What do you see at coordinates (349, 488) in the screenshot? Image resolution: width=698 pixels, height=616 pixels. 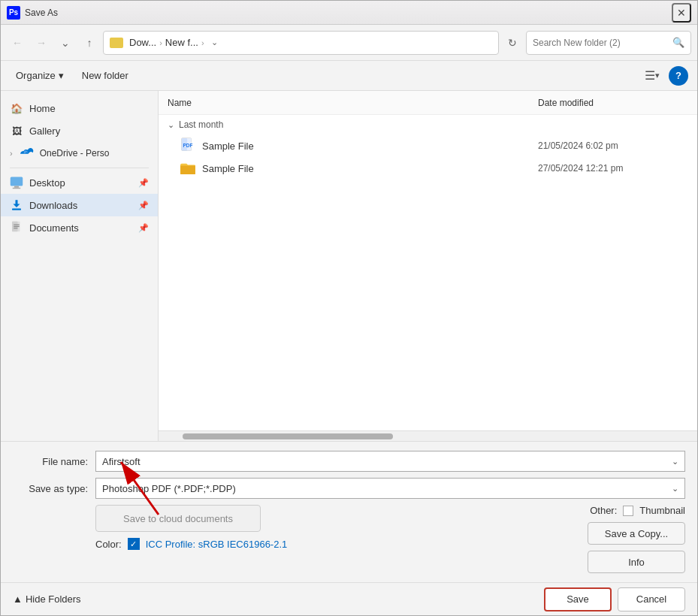 I see `savetype-row: Save as type: Photoshop PDF (*.PDF;*.PDP…` at bounding box center [349, 488].